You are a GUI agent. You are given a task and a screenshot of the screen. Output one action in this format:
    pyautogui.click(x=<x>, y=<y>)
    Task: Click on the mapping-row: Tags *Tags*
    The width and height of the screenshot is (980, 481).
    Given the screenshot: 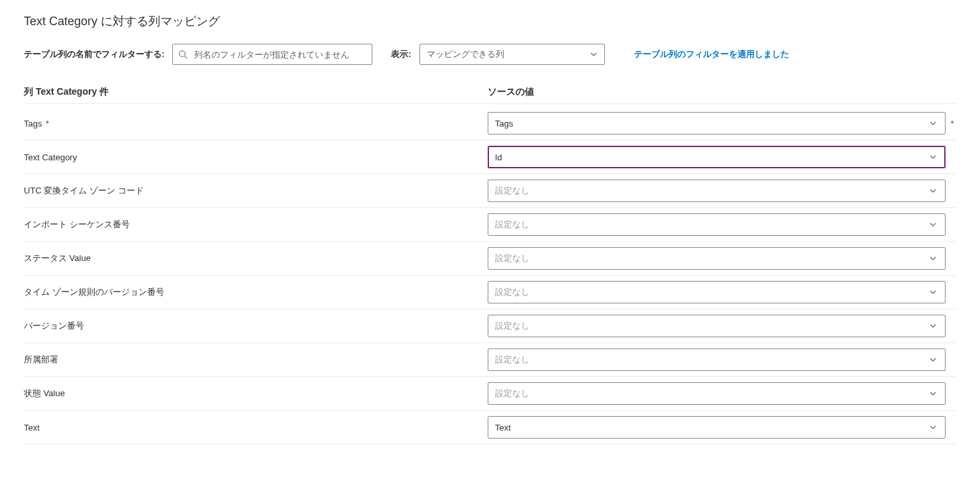 What is the action you would take?
    pyautogui.click(x=490, y=123)
    